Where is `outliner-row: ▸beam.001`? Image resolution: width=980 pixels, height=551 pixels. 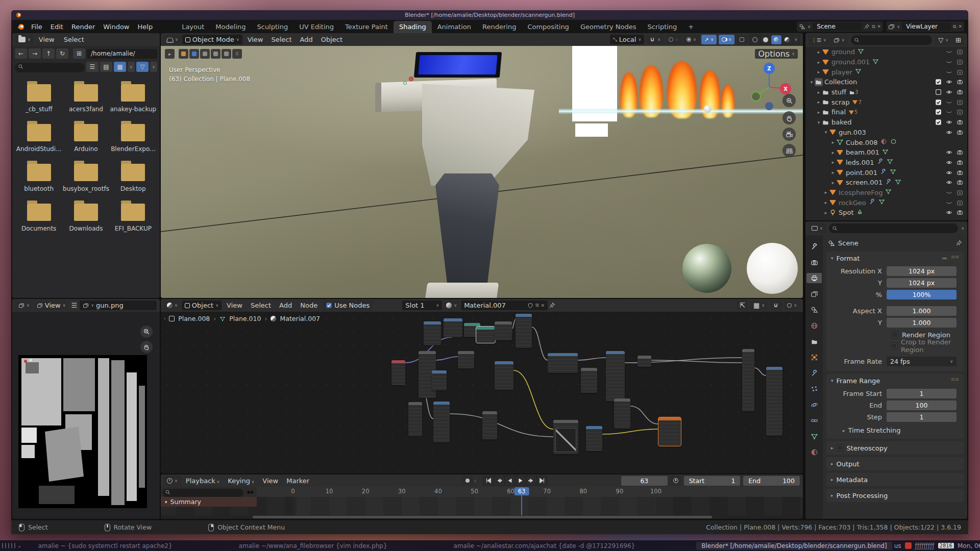 outliner-row: ▸beam.001 is located at coordinates (886, 153).